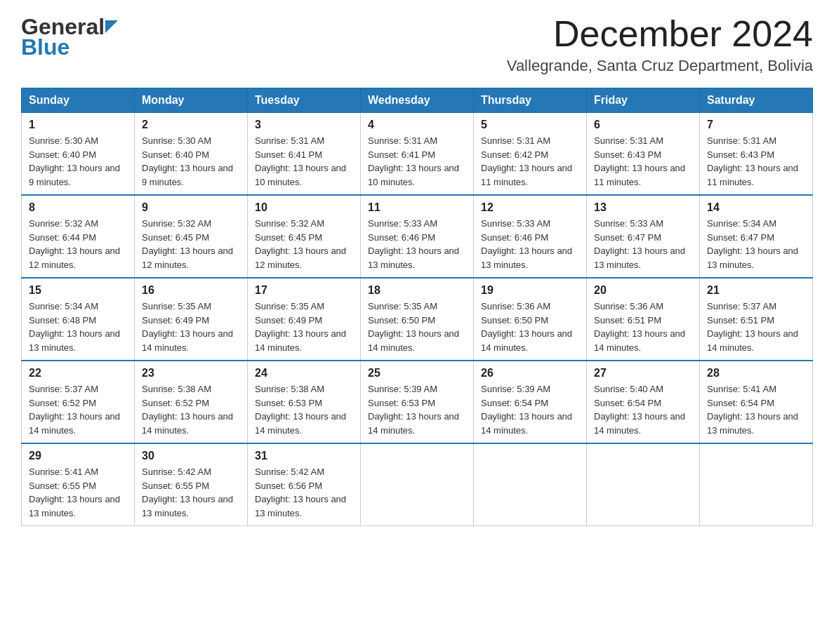 The height and width of the screenshot is (644, 834). What do you see at coordinates (640, 327) in the screenshot?
I see `day-info: Sunrise: 5:36 AMSunset: 6:51 PMDaylight:…` at bounding box center [640, 327].